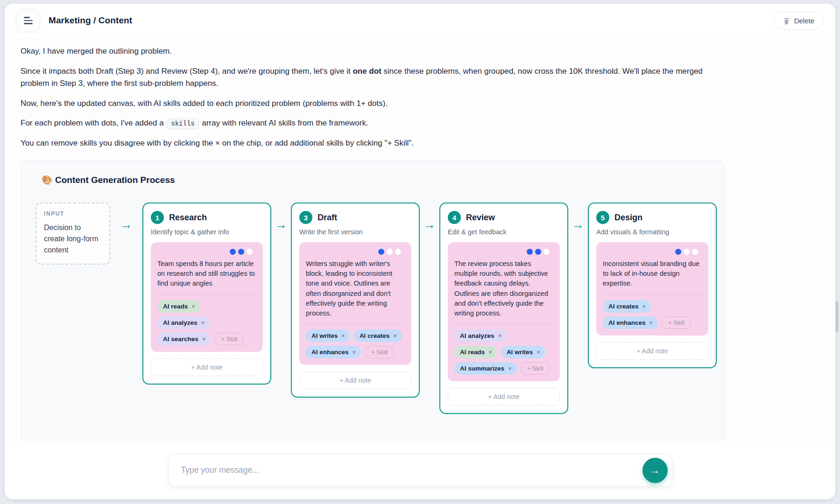  What do you see at coordinates (504, 217) in the screenshot?
I see `step-header: 4Review` at bounding box center [504, 217].